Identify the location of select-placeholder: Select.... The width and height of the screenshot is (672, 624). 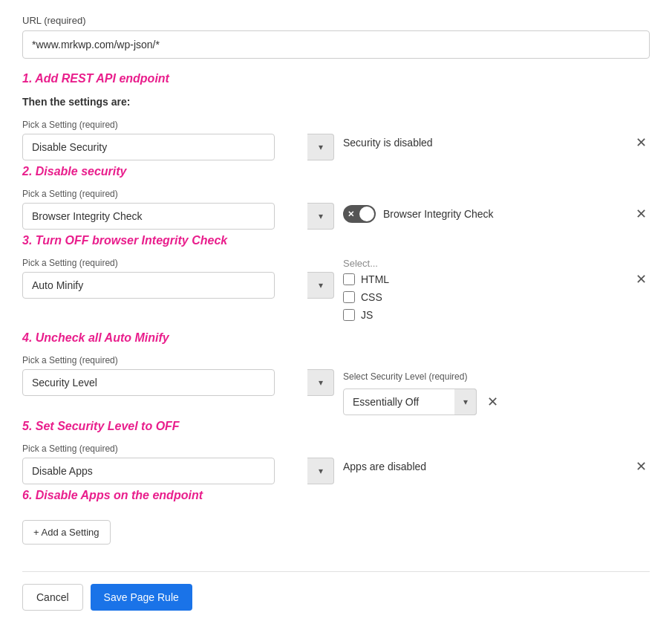
(484, 263).